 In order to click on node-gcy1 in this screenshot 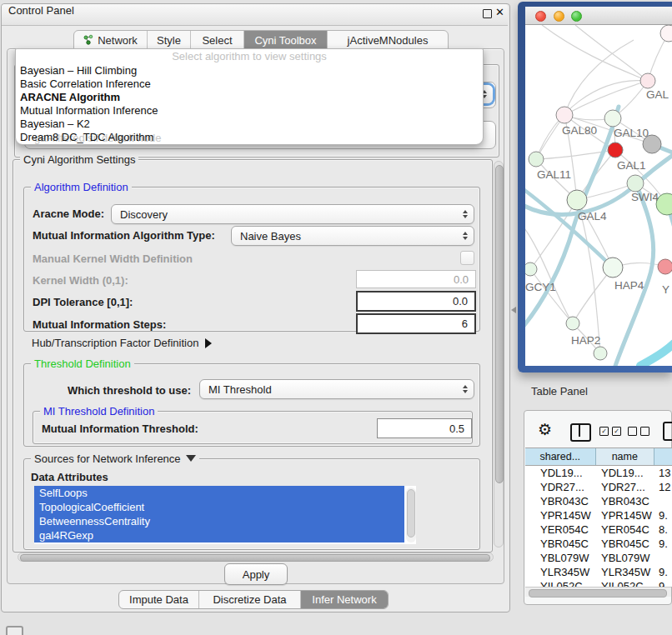, I will do `click(531, 269)`.